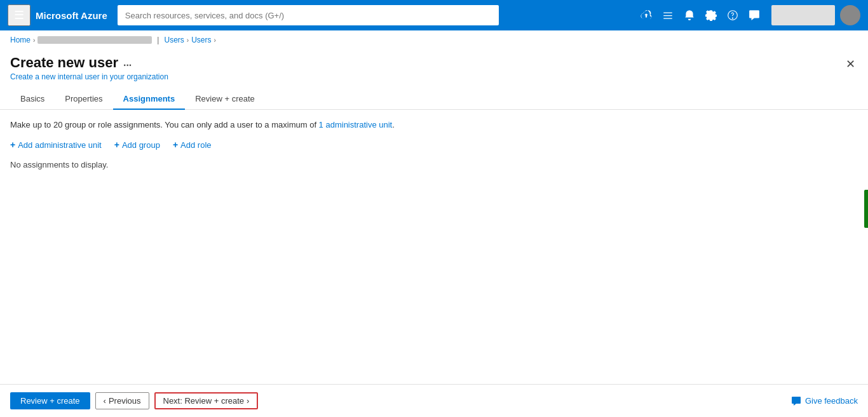 The width and height of the screenshot is (868, 417). I want to click on close-button: ✕, so click(850, 64).